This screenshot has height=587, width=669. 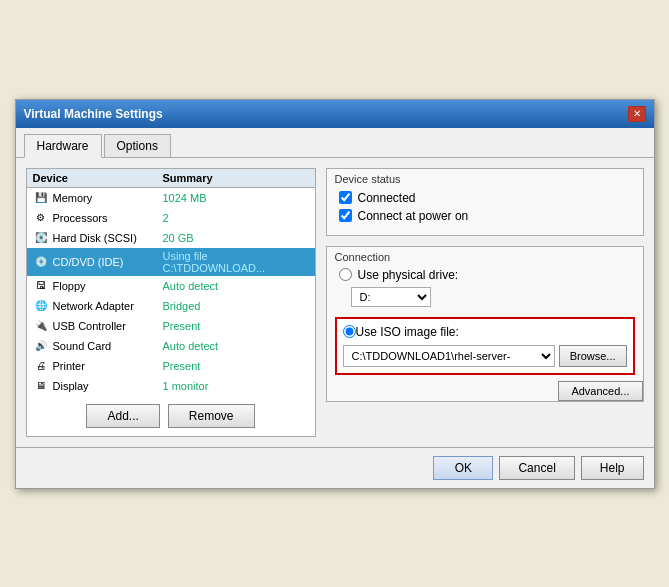 What do you see at coordinates (485, 198) in the screenshot?
I see `connected-row: Connected` at bounding box center [485, 198].